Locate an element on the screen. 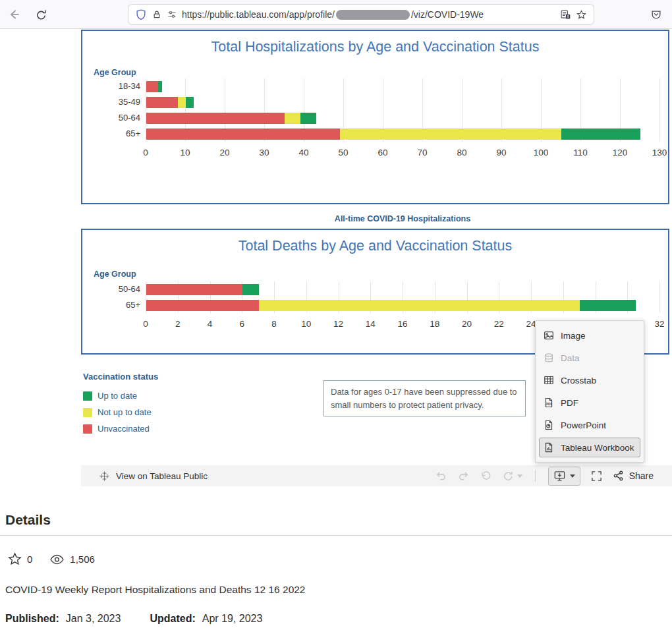 Image resolution: width=672 pixels, height=630 pixels. published-label: Published: is located at coordinates (32, 619).